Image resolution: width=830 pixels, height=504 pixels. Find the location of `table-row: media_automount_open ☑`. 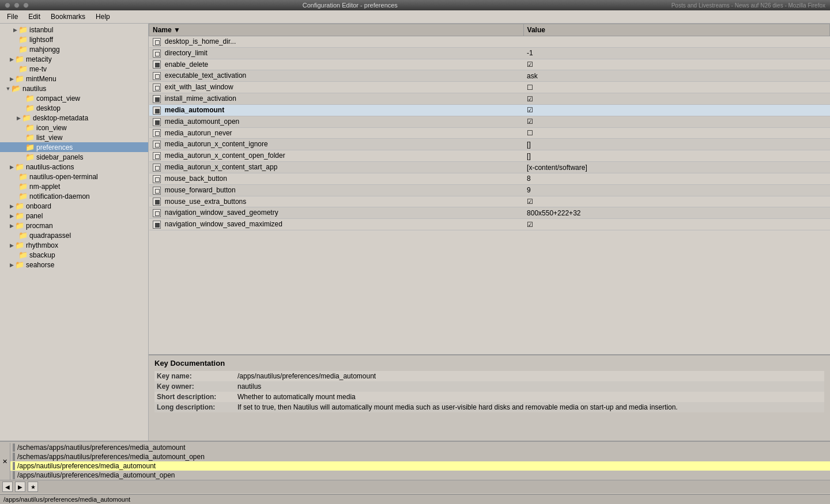

table-row: media_automount_open ☑ is located at coordinates (490, 122).